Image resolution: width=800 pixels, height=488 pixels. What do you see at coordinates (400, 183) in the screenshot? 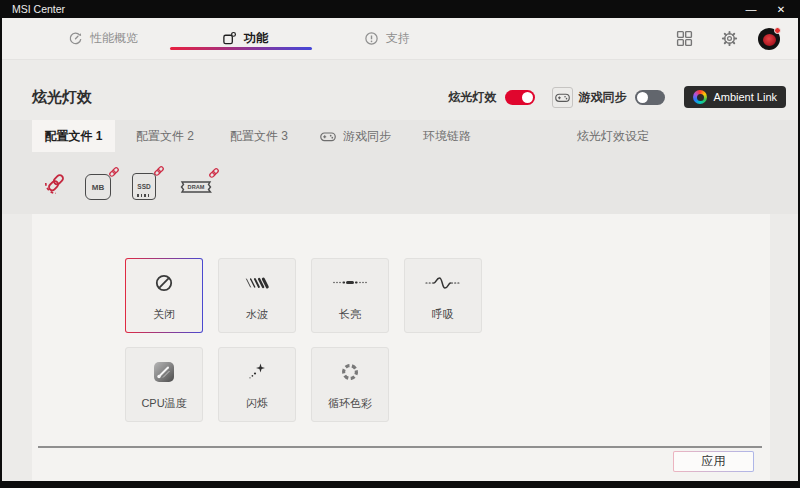
I see `device-row: MB SSD` at bounding box center [400, 183].